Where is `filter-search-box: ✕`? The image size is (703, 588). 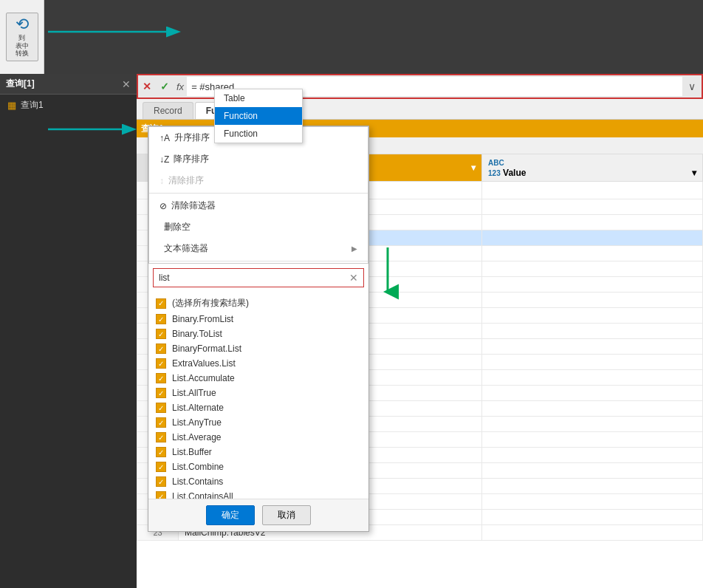
filter-search-box: ✕ is located at coordinates (258, 278).